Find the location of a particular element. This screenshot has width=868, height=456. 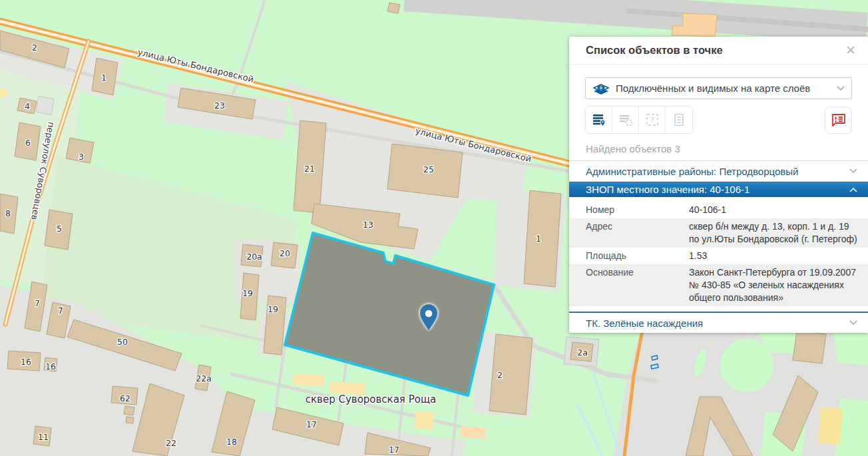

svg-text: 21 is located at coordinates (310, 169).